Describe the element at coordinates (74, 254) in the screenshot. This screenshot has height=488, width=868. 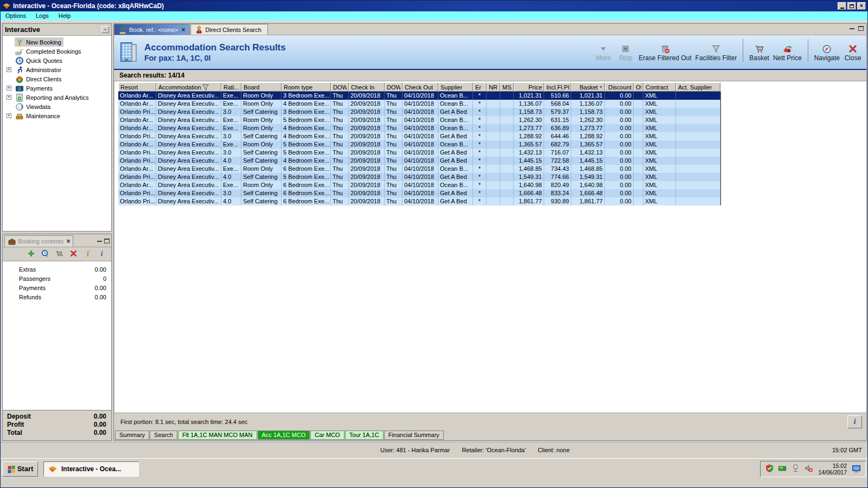
I see `delete-x-button` at that location.